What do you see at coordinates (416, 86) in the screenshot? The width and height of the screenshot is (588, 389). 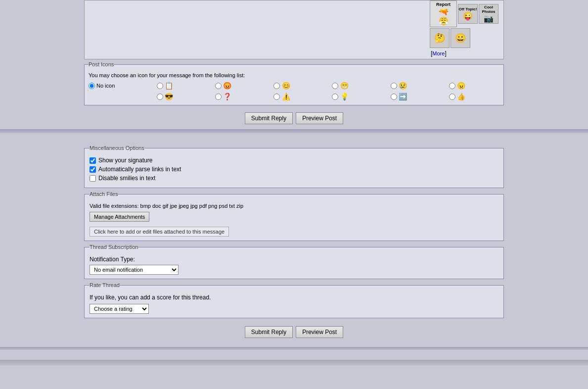 I see `icon-sad: 😢` at bounding box center [416, 86].